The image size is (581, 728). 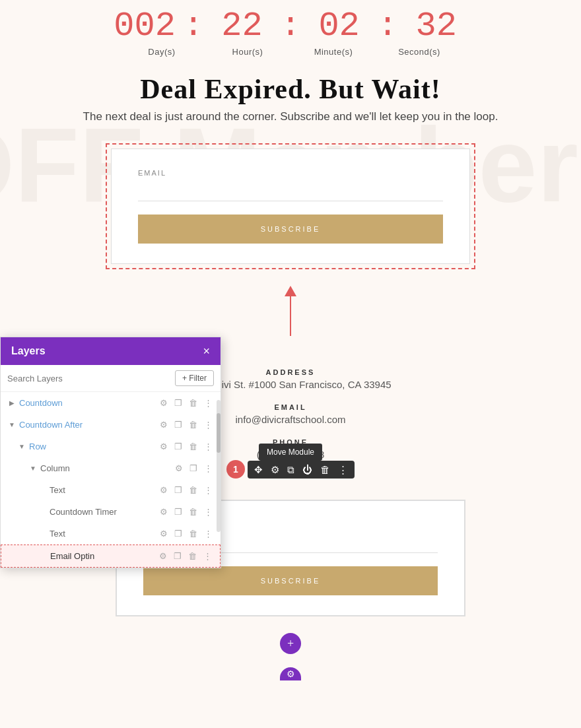 What do you see at coordinates (193, 425) in the screenshot?
I see `layer-trash-countdown-after: 🗑` at bounding box center [193, 425].